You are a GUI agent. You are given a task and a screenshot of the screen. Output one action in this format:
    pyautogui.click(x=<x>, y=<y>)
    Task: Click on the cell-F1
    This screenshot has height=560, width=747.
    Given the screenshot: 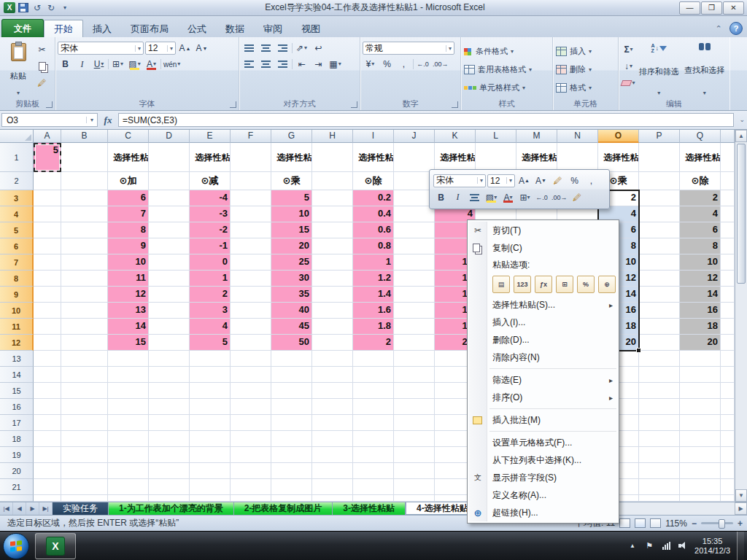 What is the action you would take?
    pyautogui.click(x=251, y=158)
    